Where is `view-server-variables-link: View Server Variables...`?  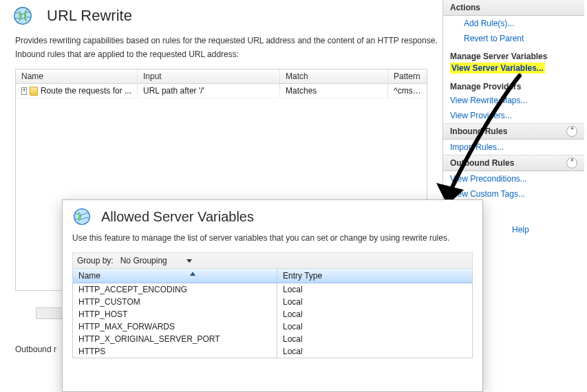
view-server-variables-link: View Server Variables... is located at coordinates (498, 68).